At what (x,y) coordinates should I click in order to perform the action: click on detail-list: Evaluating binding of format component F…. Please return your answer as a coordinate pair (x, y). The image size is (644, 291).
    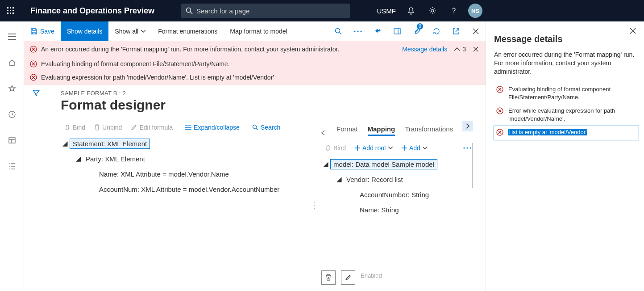
    Looking at the image, I should click on (566, 112).